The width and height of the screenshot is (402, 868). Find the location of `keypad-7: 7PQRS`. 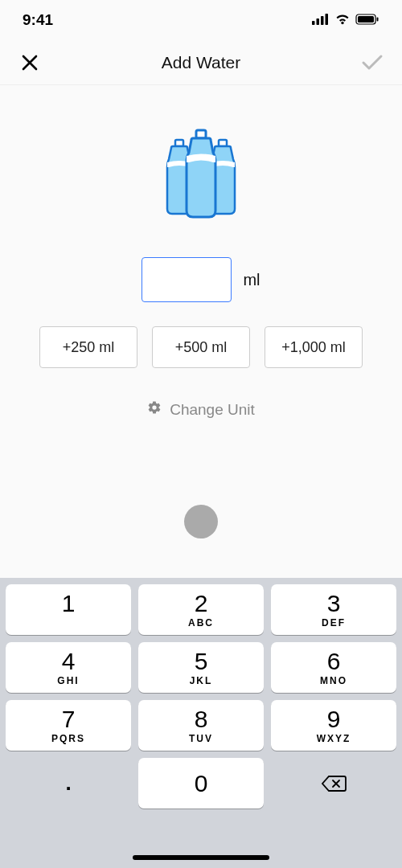

keypad-7: 7PQRS is located at coordinates (68, 725).